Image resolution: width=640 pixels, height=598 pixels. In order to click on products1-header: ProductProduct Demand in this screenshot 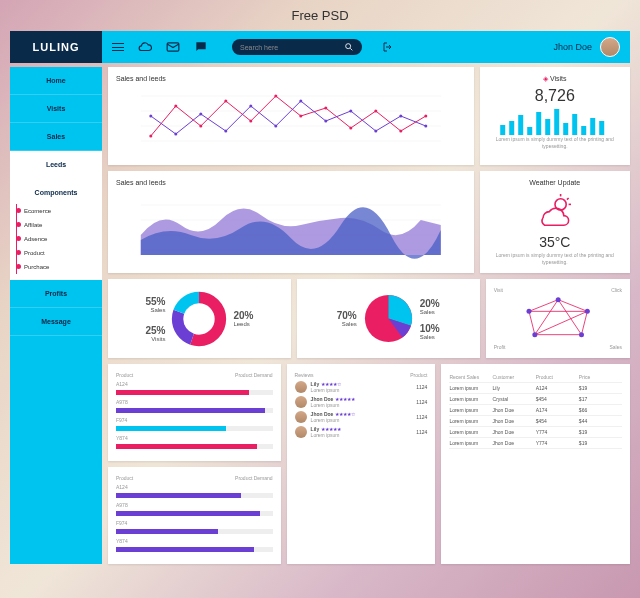, I will do `click(194, 375)`.